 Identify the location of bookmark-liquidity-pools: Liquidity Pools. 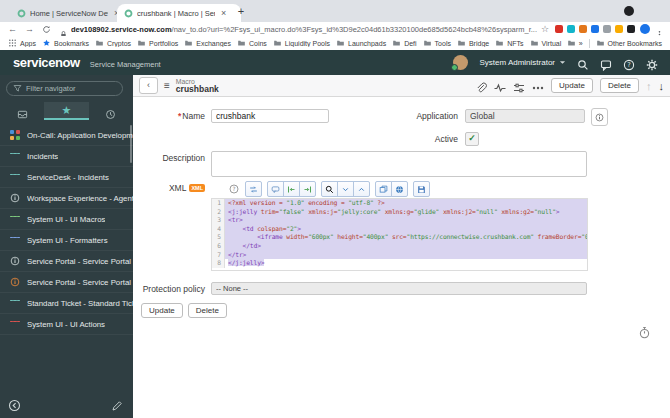
(302, 43).